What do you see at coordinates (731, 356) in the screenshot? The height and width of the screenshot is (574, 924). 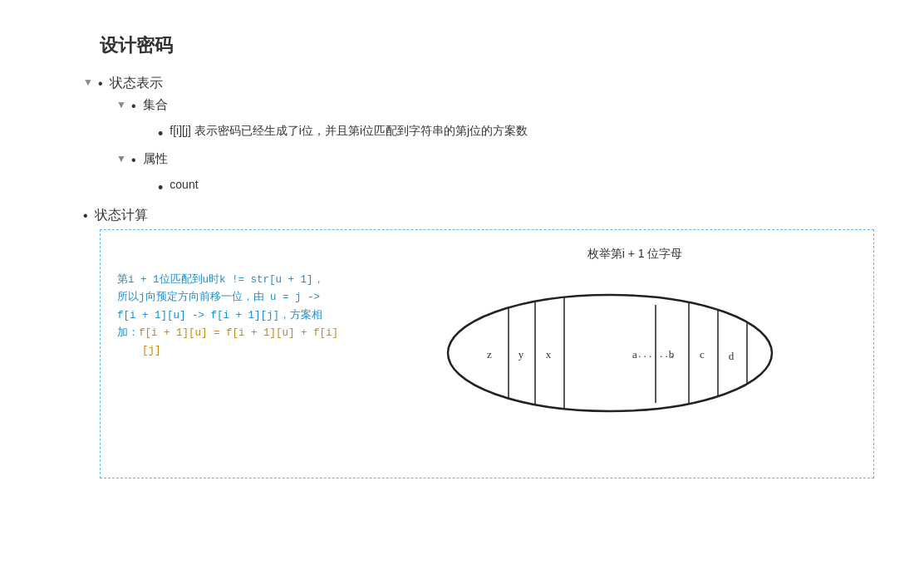 I see `label-d: d` at bounding box center [731, 356].